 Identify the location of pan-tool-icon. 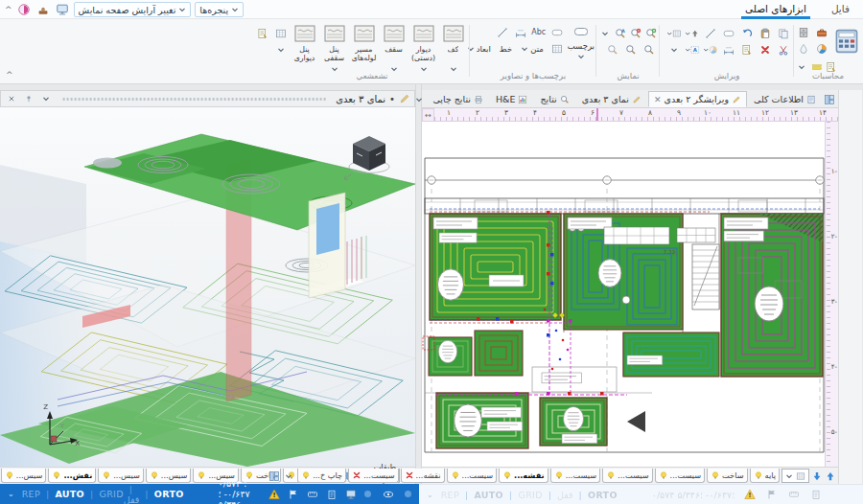
(274, 475).